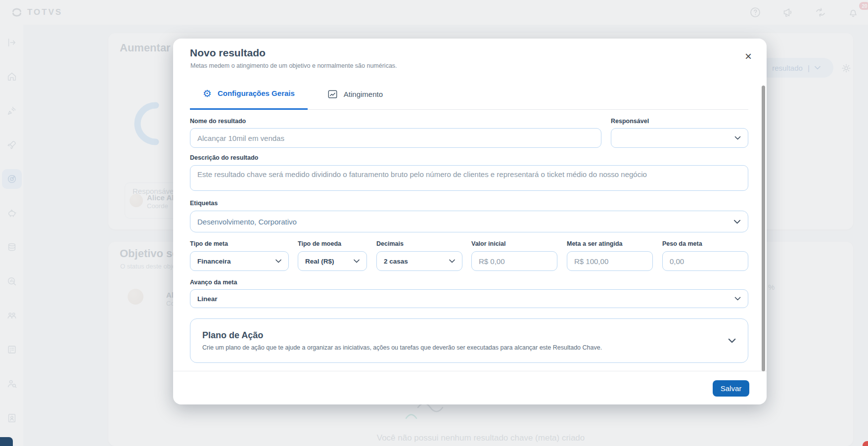 The image size is (868, 446). I want to click on target-value-input, so click(610, 261).